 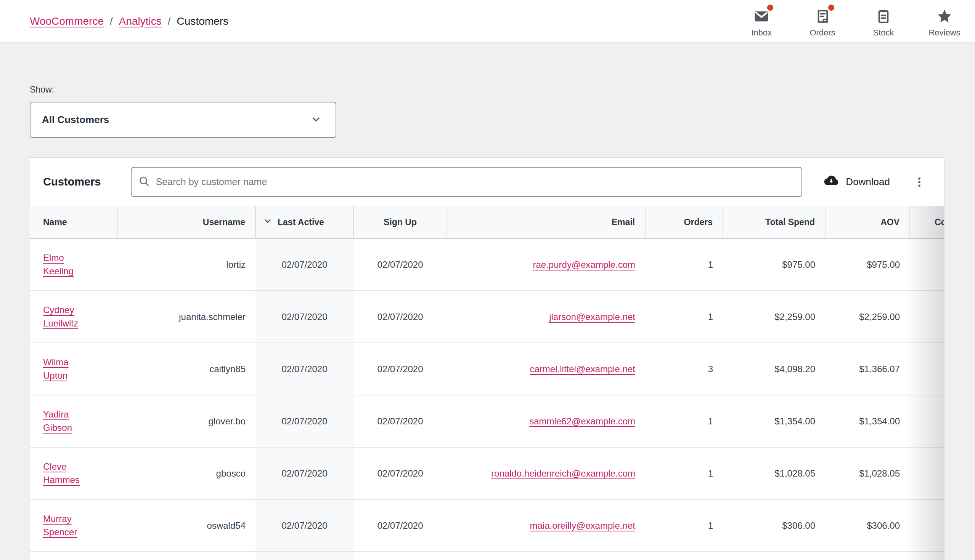 I want to click on customer-name-link: ElmoKeeling, so click(x=59, y=265).